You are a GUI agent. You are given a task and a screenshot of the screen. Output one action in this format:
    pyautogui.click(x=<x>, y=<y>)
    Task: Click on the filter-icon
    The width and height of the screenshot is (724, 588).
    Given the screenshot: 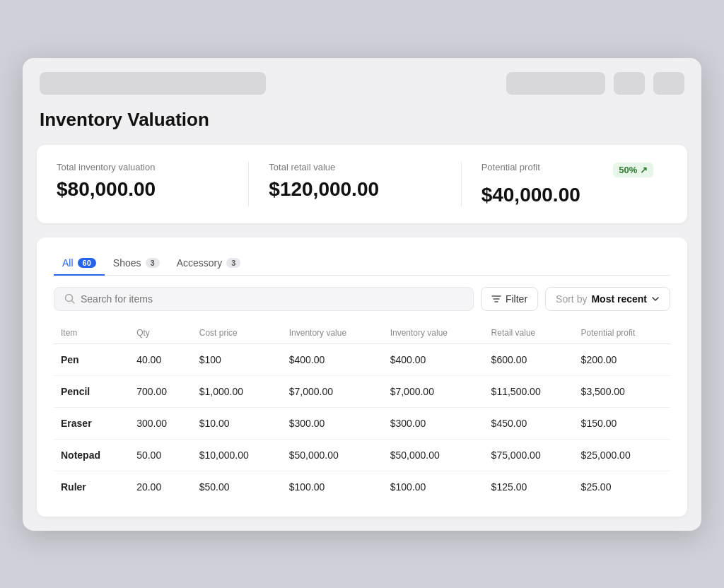 What is the action you would take?
    pyautogui.click(x=496, y=299)
    